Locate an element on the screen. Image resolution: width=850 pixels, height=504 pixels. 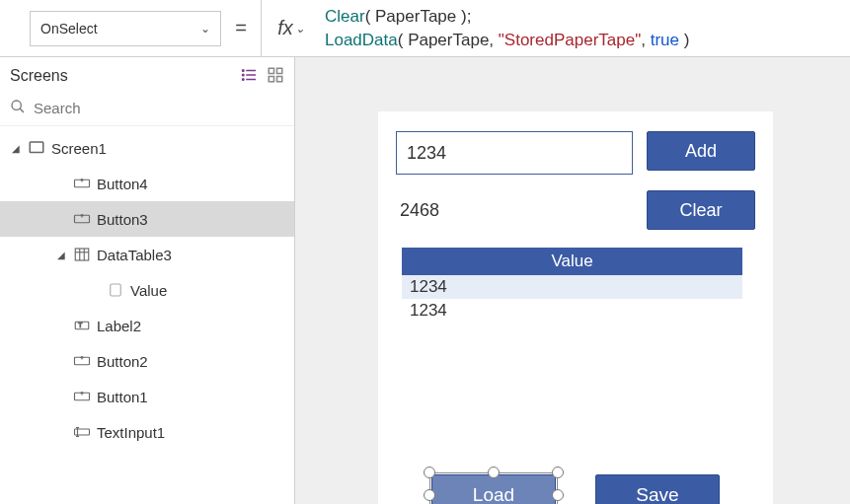
tree-item-label: Value is located at coordinates (148, 290).